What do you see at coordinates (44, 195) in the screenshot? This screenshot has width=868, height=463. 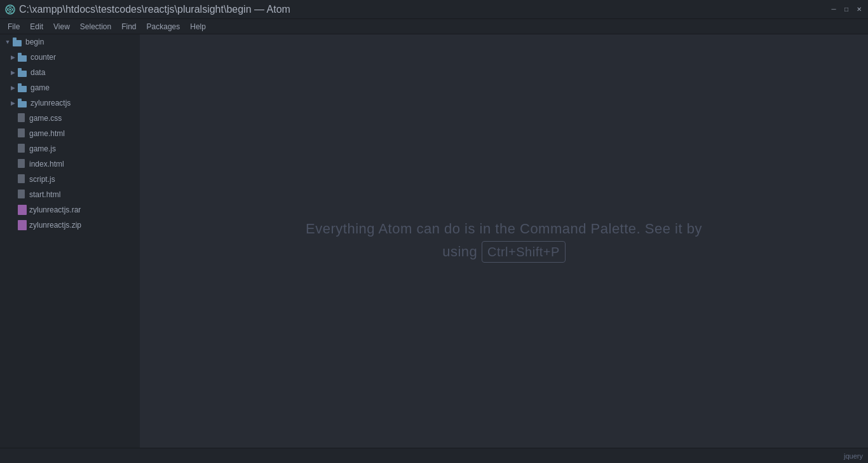 I see `sidebar-item-label-start-html: start.html` at bounding box center [44, 195].